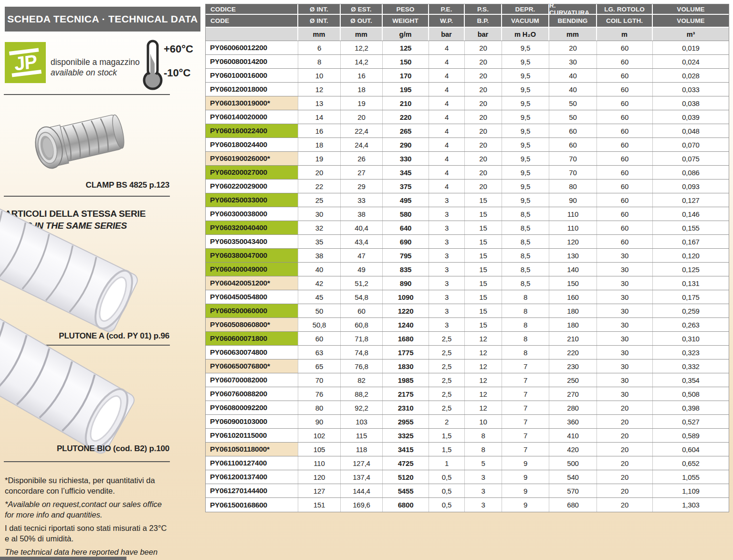 This screenshot has height=560, width=733. Describe the element at coordinates (87, 462) in the screenshot. I see `divider` at that location.